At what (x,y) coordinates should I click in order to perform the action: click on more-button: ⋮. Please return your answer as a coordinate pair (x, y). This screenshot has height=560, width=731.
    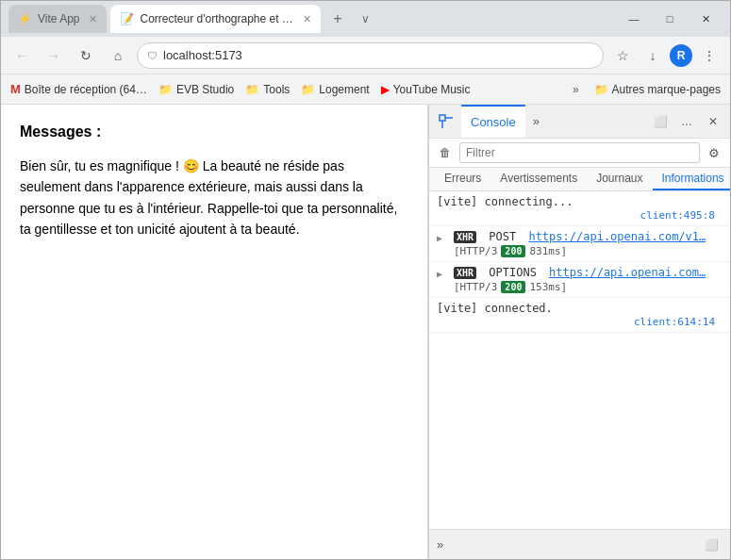
    Looking at the image, I should click on (709, 56).